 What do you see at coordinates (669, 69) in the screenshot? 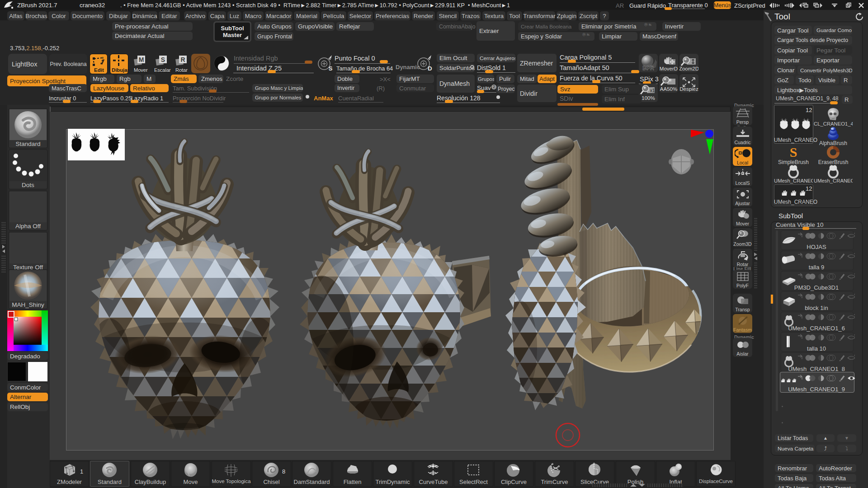
I see `svg-text: MoverD` at bounding box center [669, 69].